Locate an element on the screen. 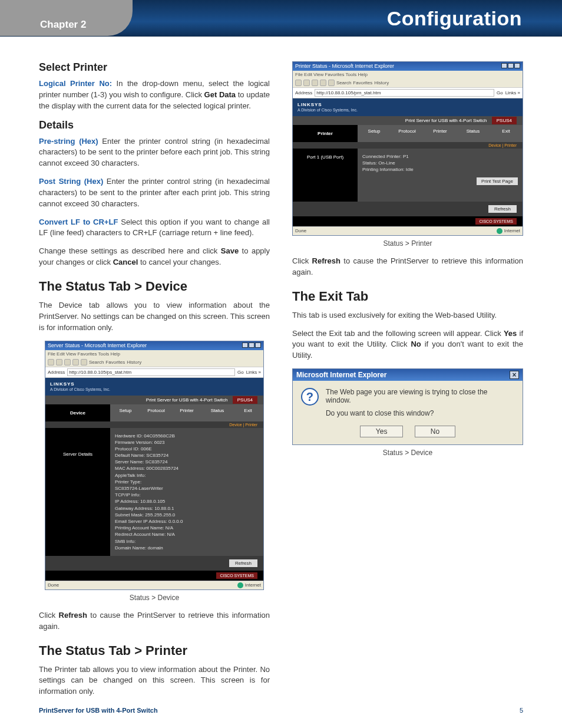 This screenshot has height=728, width=562. footer-product: PrintServer for USB with 4-Port Switch is located at coordinates (98, 710).